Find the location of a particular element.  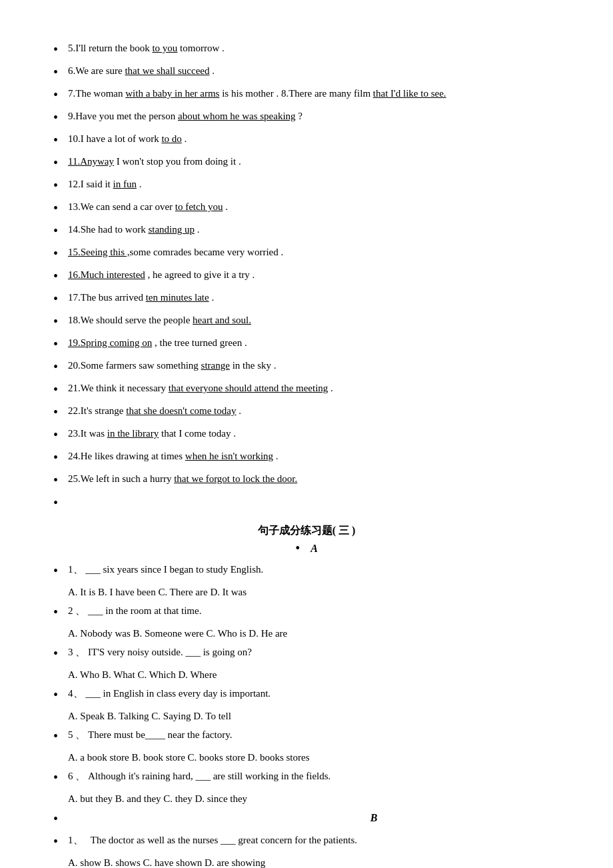

answer-line: A. but they B. and they C. they D. since… is located at coordinates (306, 799).